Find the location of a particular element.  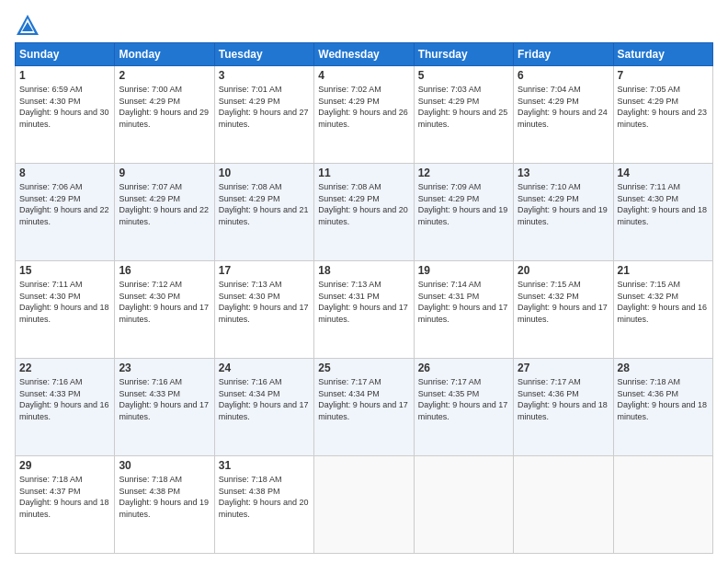

day-number: 27 is located at coordinates (563, 368).